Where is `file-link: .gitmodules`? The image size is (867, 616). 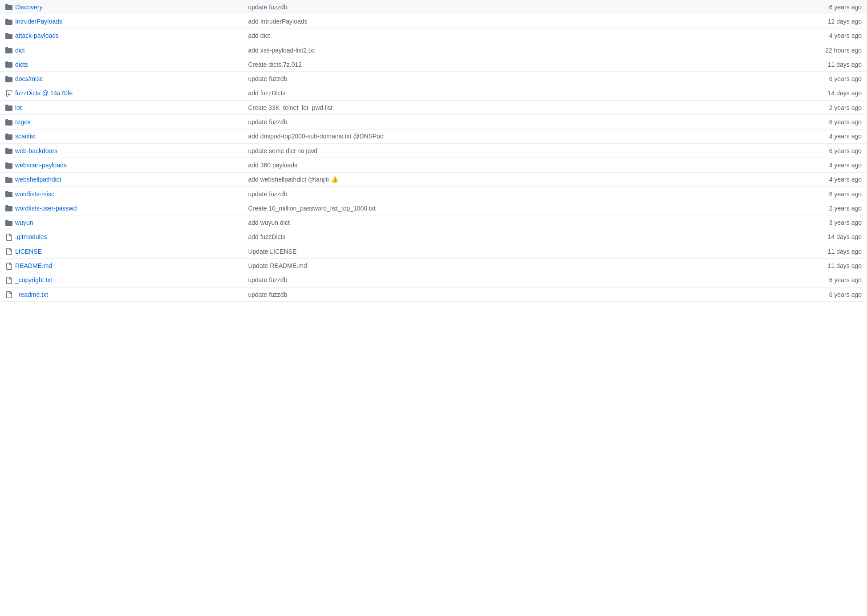
file-link: .gitmodules is located at coordinates (26, 237).